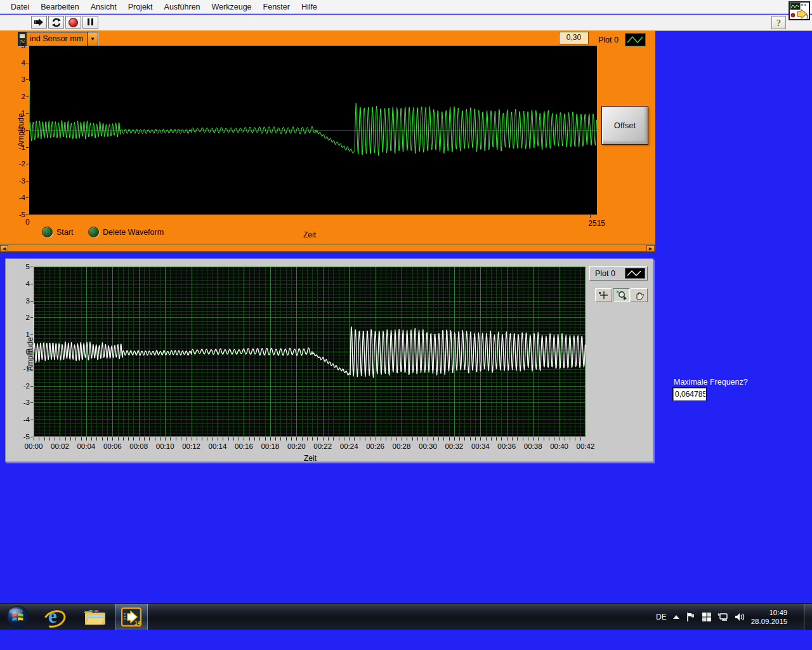 This screenshot has height=650, width=812. Describe the element at coordinates (707, 617) in the screenshot. I see `windows-update-icon` at that location.